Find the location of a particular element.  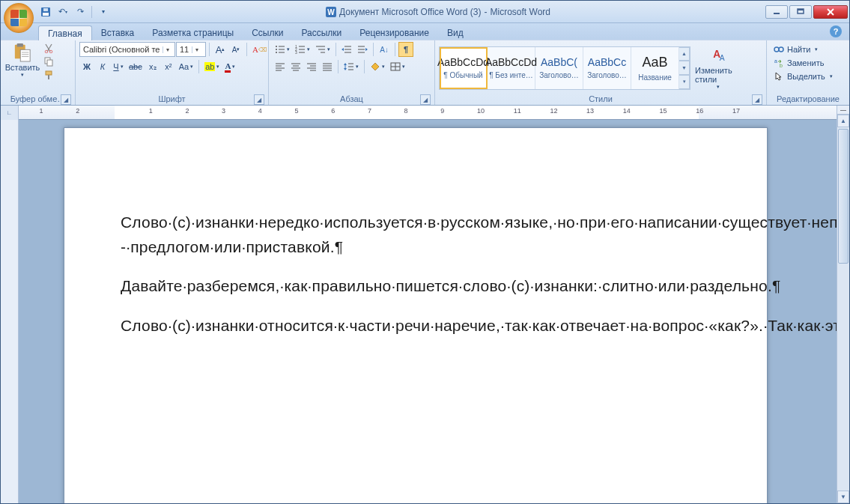

paragraph-3: Слово·(с)·изнанки·относится·к·части·речи… is located at coordinates (416, 327).